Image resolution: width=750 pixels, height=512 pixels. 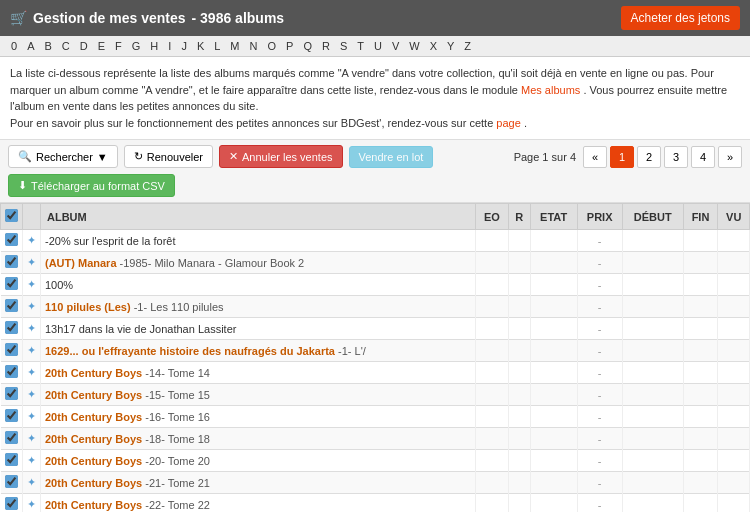 I want to click on cancel-sales-button: ✕ Annuler les ventes, so click(x=281, y=156).